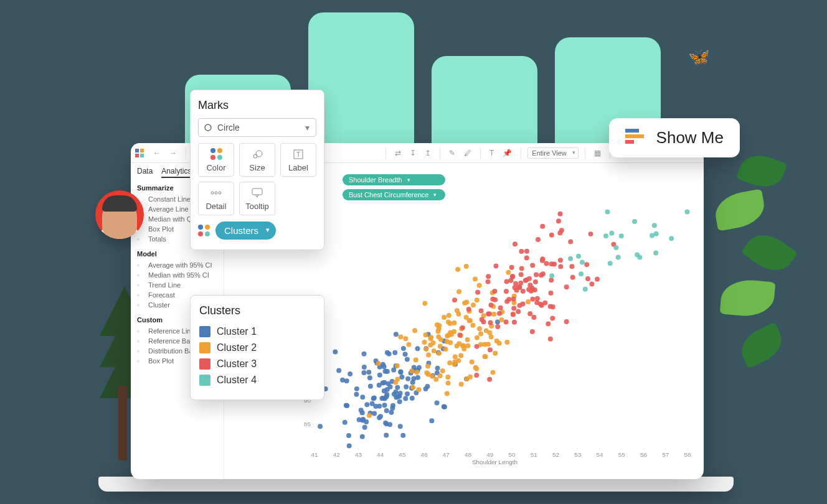  I want to click on marks-size: Size, so click(257, 160).